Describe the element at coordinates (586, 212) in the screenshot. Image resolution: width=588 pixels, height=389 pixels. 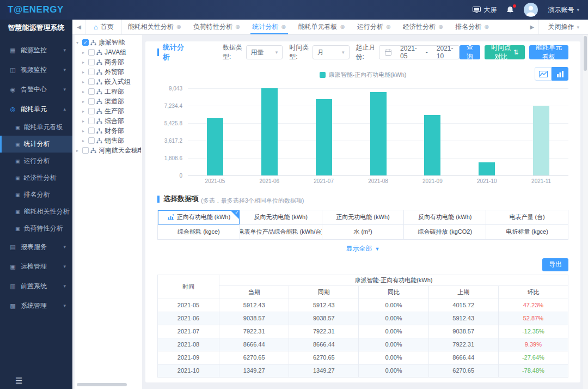
I see `content-v-scrollbar` at that location.